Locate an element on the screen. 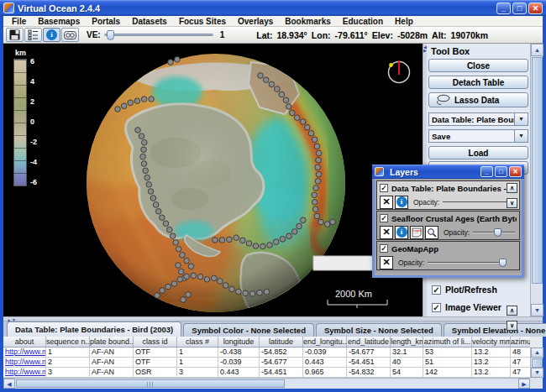 The height and width of the screenshot is (392, 546). plot-refresh-checkbox: ✓ is located at coordinates (437, 290).